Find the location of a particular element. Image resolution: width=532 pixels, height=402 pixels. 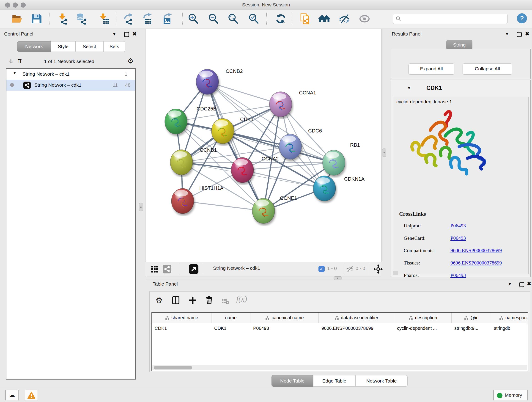

table-cell: stringdb:9... is located at coordinates (471, 328).